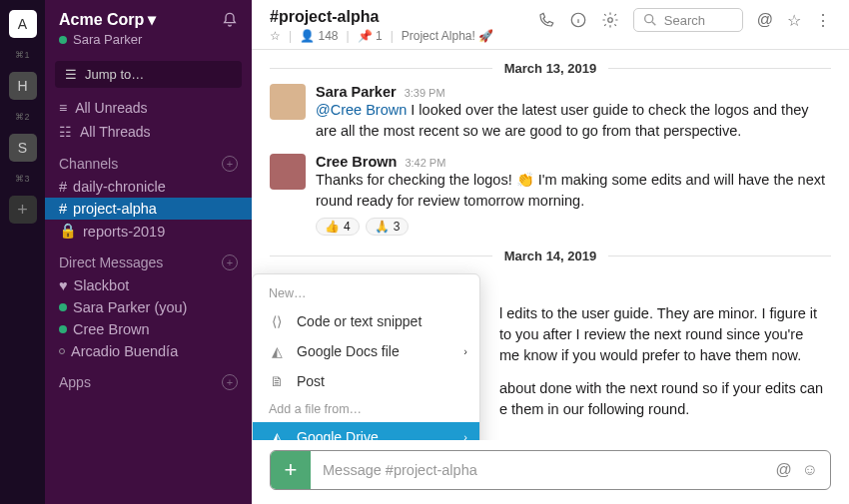 The height and width of the screenshot is (504, 849). Describe the element at coordinates (148, 378) in the screenshot. I see `apps-section-header: Apps +` at that location.